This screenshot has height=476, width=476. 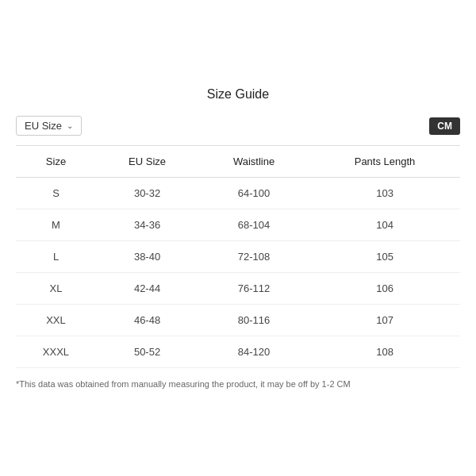 What do you see at coordinates (385, 352) in the screenshot?
I see `table-cell: 108` at bounding box center [385, 352].